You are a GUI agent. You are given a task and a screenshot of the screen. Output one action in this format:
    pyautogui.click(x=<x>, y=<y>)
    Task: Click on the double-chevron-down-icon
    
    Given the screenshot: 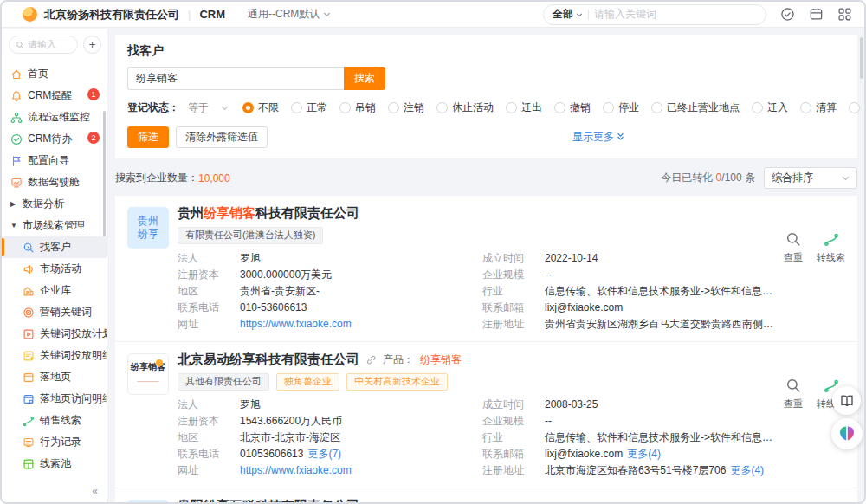 What is the action you would take?
    pyautogui.click(x=620, y=137)
    